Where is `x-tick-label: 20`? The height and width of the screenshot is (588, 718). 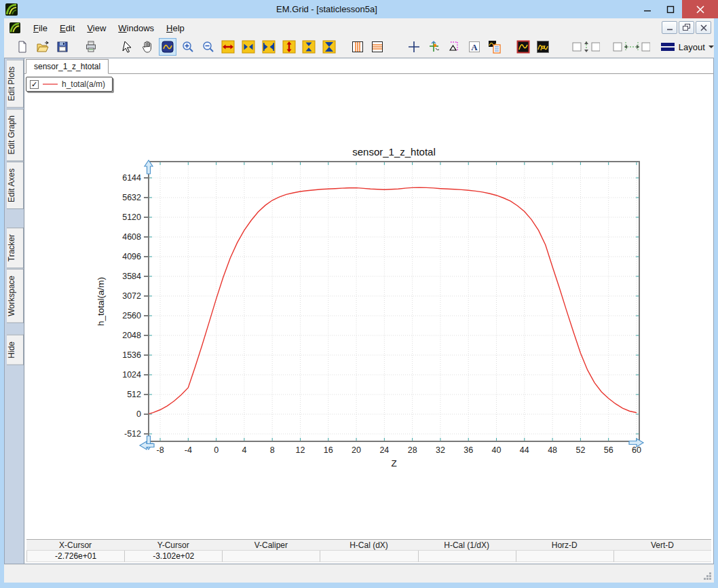 x-tick-label: 20 is located at coordinates (356, 450).